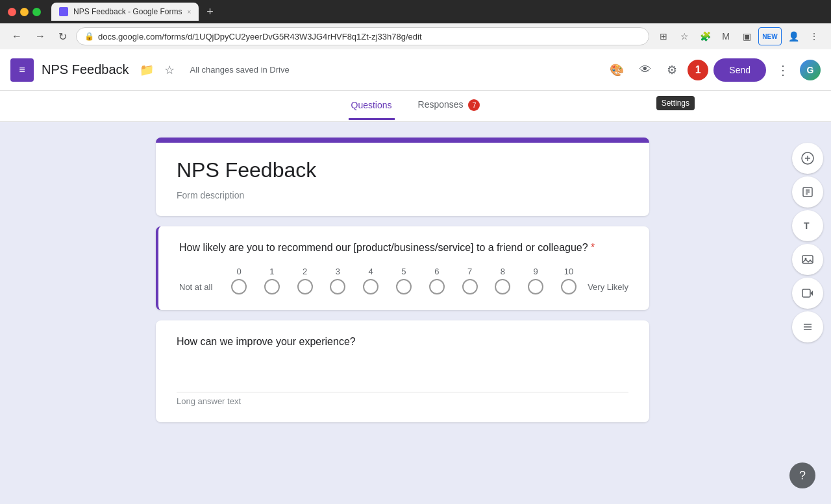 This screenshot has width=831, height=504. What do you see at coordinates (664, 36) in the screenshot?
I see `translate-icon: ⊞` at bounding box center [664, 36].